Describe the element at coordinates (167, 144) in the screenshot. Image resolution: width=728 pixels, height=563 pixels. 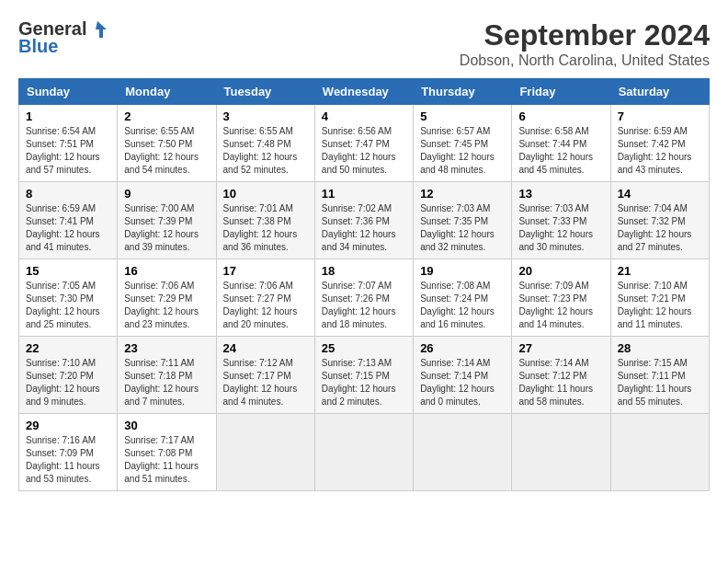
I see `calendar-cell: 2 Sunrise: 6:55 AMSunset: 7:50 PMDayligh…` at that location.